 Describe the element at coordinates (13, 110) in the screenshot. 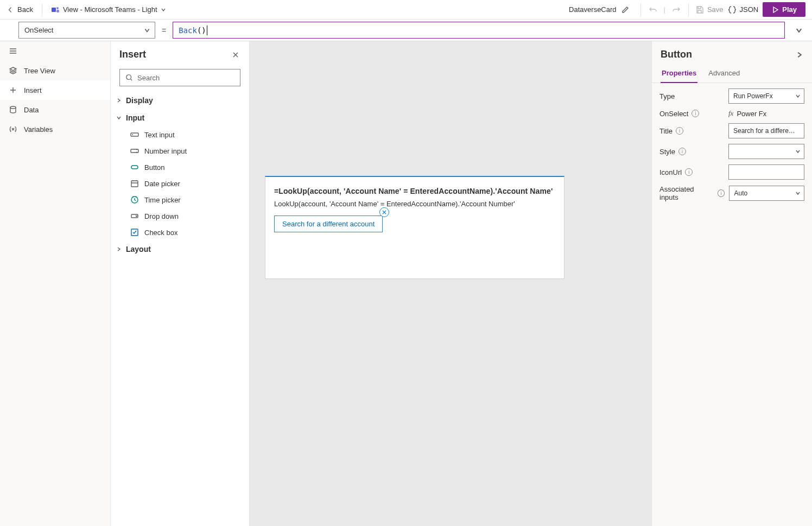

I see `database-icon` at that location.